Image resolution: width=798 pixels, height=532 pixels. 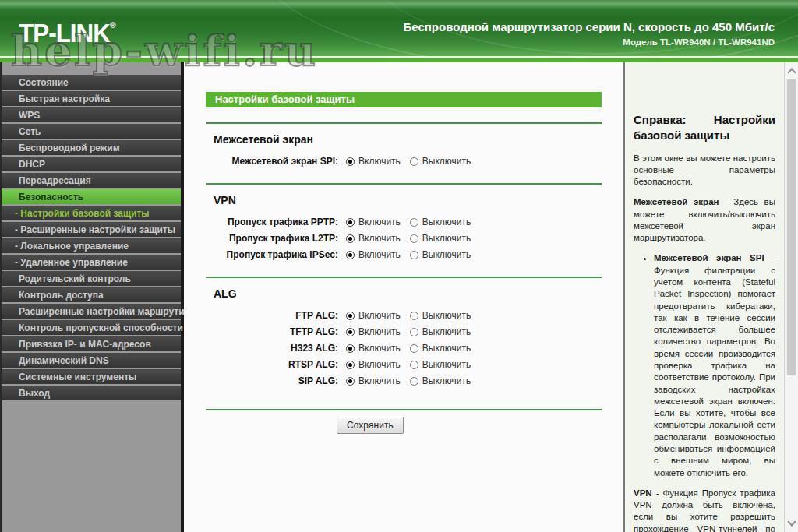 I want to click on sidebar-item-wireless: Беспроводной режим, so click(x=91, y=148).